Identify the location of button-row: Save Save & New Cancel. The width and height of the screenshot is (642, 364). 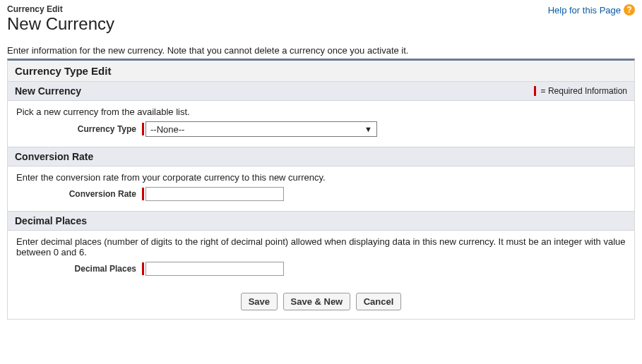
(321, 302).